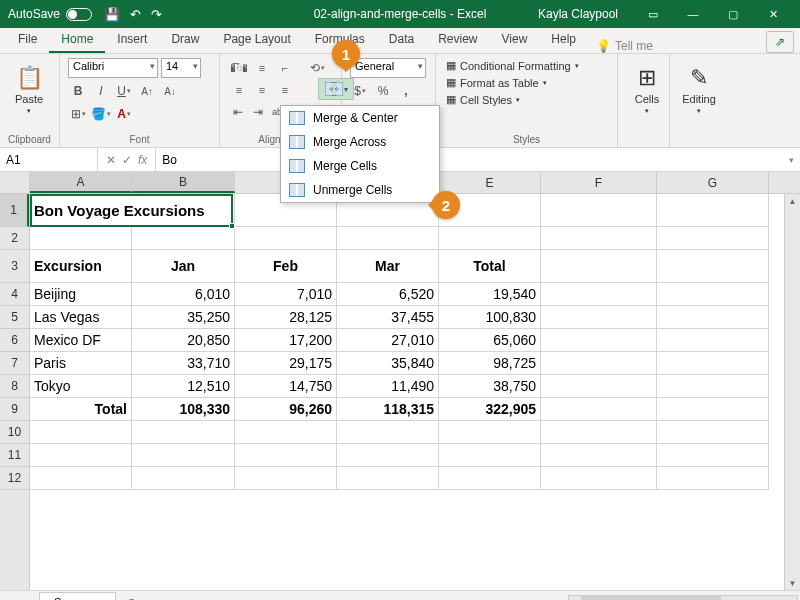  What do you see at coordinates (773, 14) in the screenshot?
I see `close-icon: ✕` at bounding box center [773, 14].